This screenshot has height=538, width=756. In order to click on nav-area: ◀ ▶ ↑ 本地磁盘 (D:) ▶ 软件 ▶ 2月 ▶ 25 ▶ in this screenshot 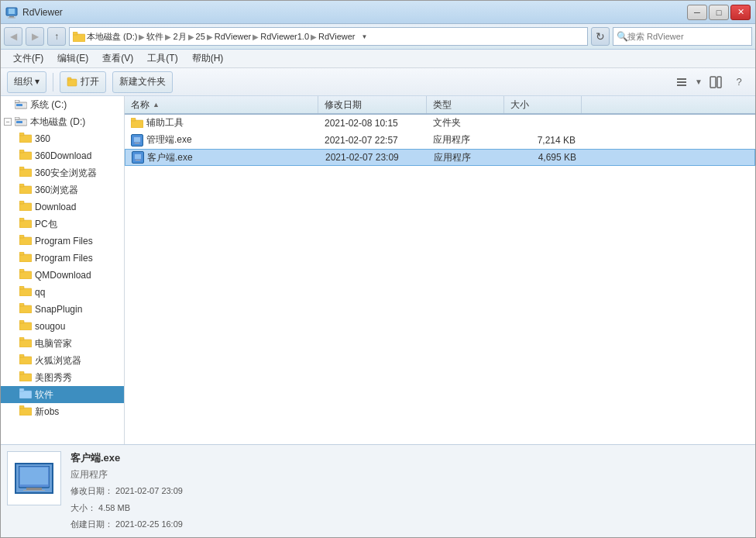, I will do `click(378, 37)`.